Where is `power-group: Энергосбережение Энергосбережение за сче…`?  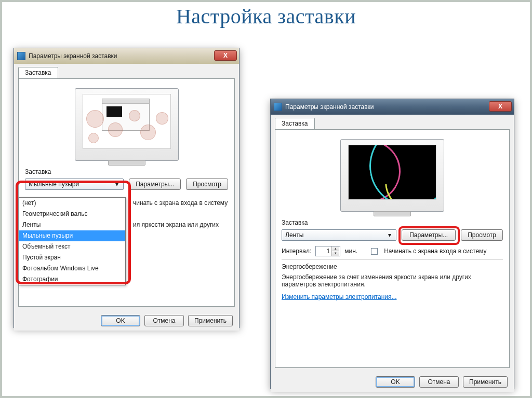
power-group: Энергосбережение Энергосбережение за сче… is located at coordinates (392, 280).